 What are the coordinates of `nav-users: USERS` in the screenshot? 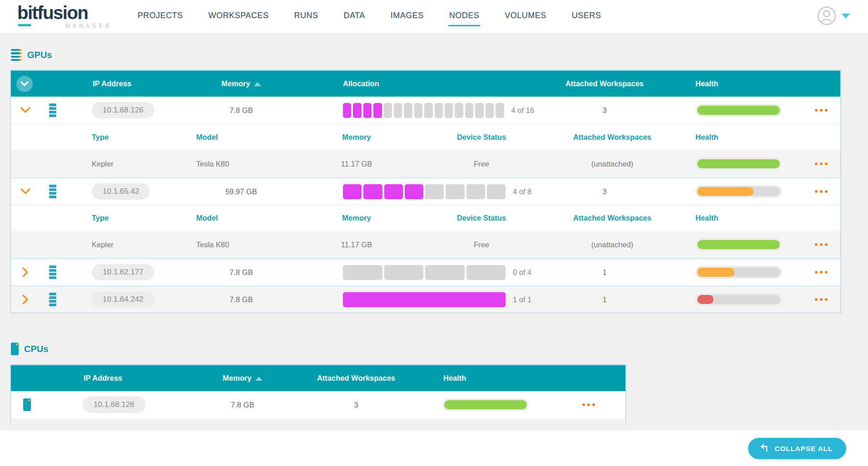 It's located at (587, 17).